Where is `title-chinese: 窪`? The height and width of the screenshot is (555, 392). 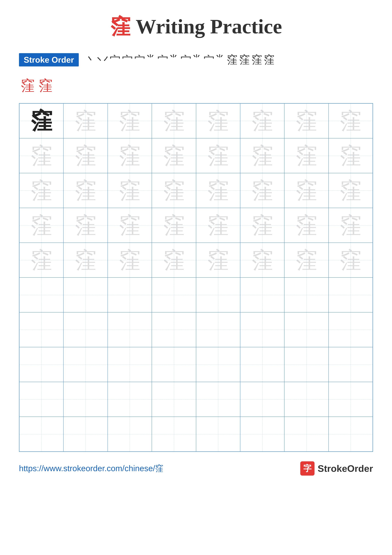
title-chinese: 窪 is located at coordinates (120, 26).